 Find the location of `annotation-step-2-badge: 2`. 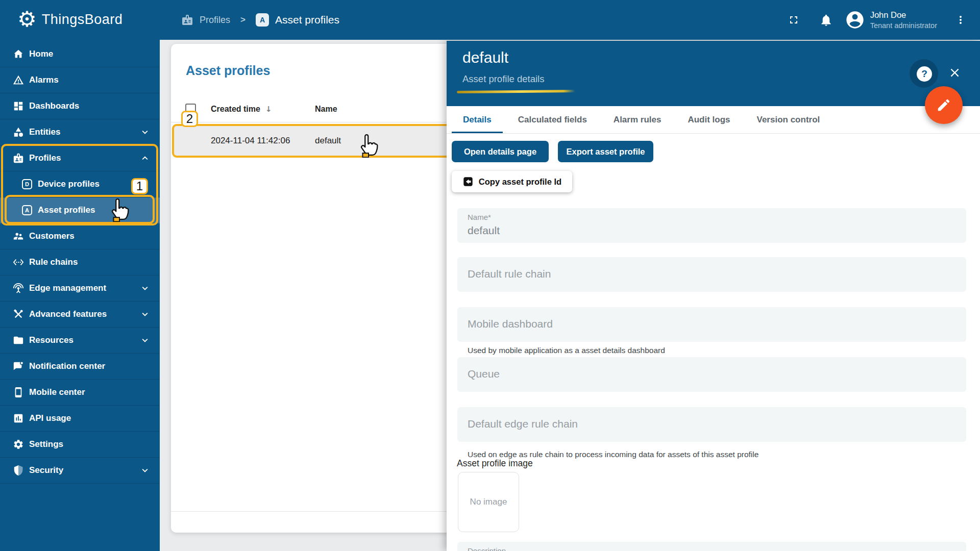

annotation-step-2-badge: 2 is located at coordinates (190, 119).